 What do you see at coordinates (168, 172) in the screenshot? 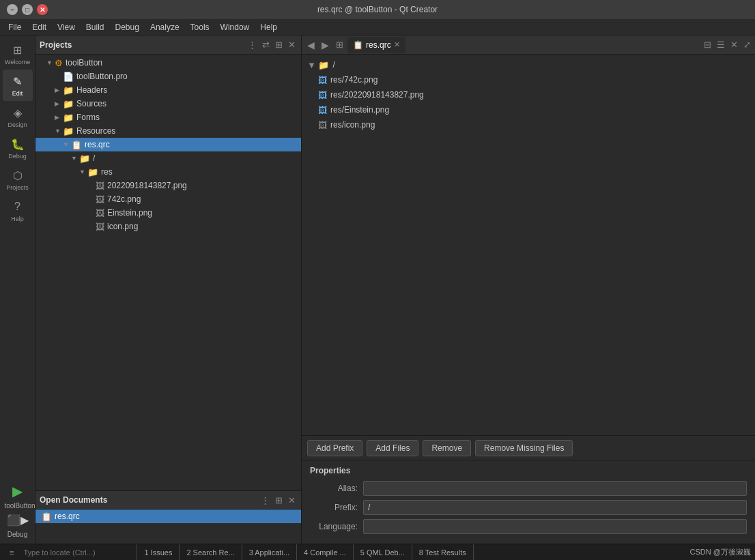
I see `tree-item-res: ▼ 📁 res` at bounding box center [168, 172].